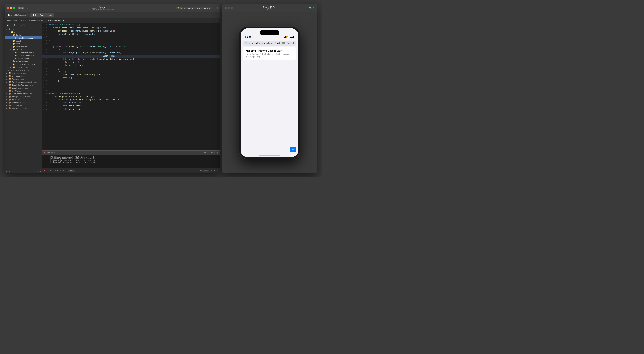 This screenshot has width=644, height=354. What do you see at coordinates (56, 171) in the screenshot?
I see `step-out-icon: ↑` at bounding box center [56, 171].